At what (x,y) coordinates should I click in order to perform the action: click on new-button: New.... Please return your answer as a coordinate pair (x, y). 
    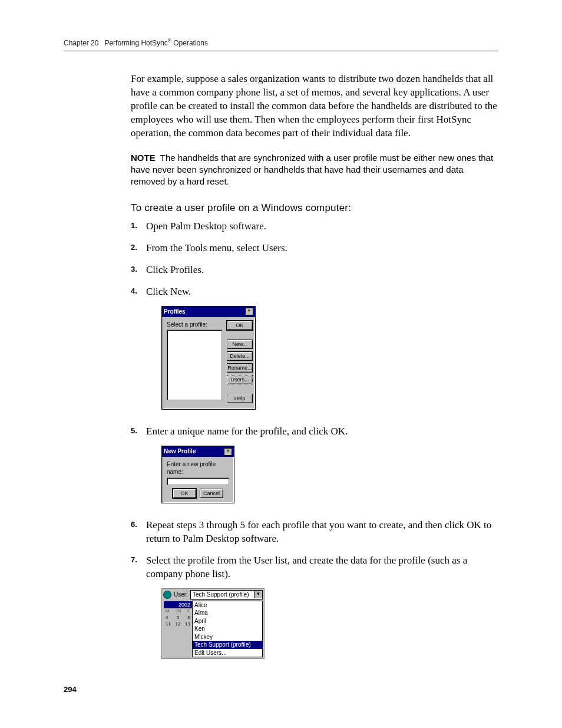
    Looking at the image, I should click on (240, 344).